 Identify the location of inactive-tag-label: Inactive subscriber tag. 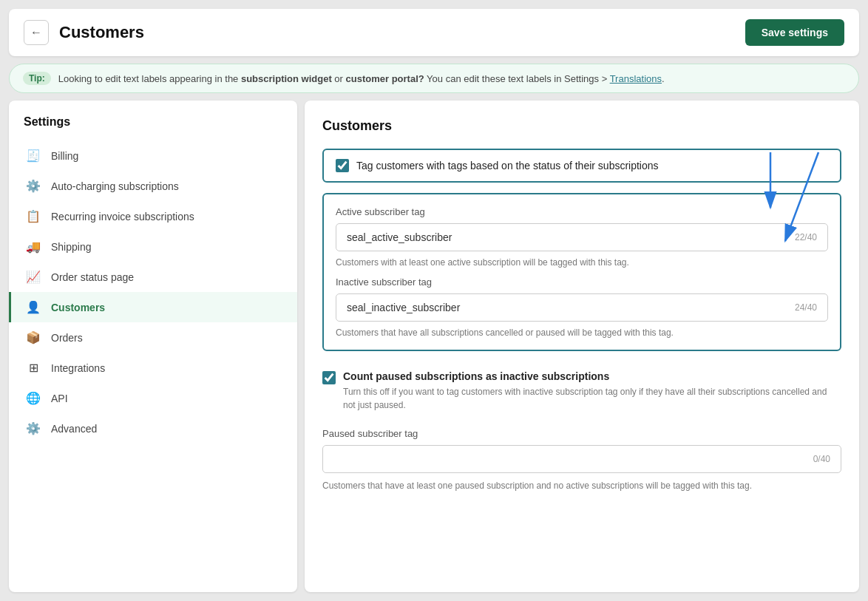
(582, 282).